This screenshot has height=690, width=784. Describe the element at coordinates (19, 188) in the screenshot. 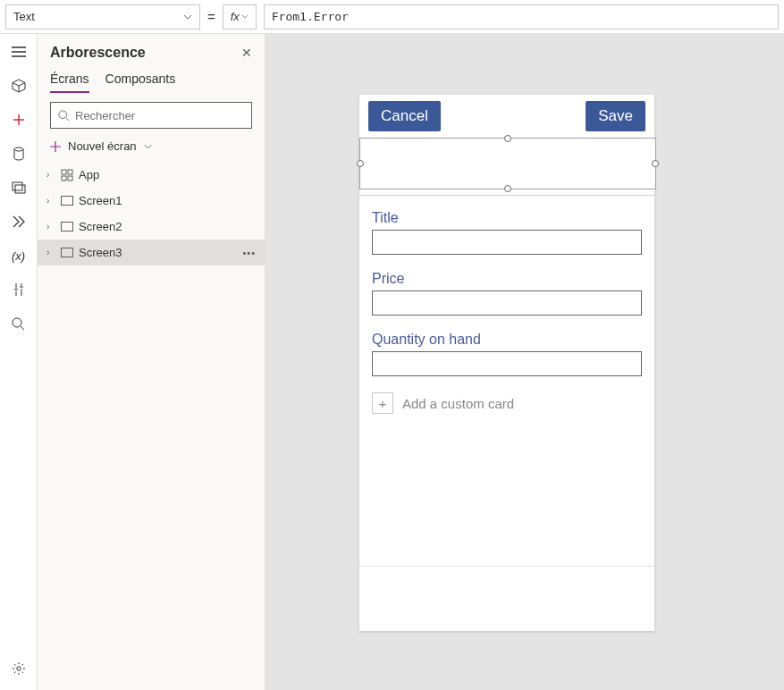

I see `media-icon` at that location.